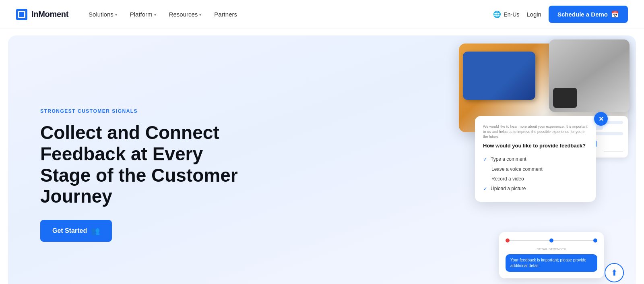 This screenshot has width=644, height=284. I want to click on logo-text: InMoment, so click(50, 15).